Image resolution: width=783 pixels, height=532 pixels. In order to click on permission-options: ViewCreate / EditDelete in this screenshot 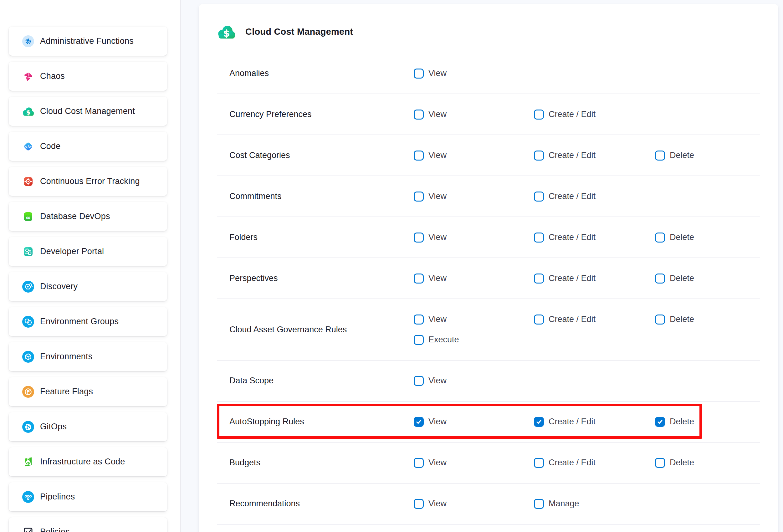, I will do `click(587, 463)`.